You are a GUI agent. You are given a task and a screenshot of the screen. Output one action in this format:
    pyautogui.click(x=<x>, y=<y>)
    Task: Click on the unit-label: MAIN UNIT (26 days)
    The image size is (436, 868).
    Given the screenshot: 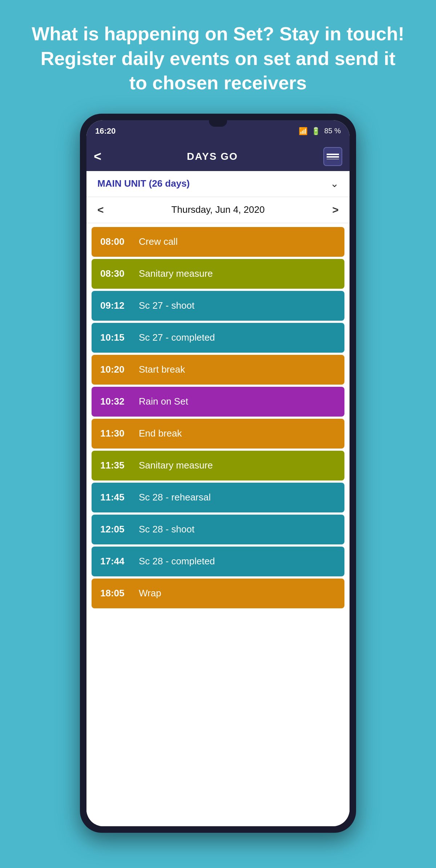 What is the action you would take?
    pyautogui.click(x=144, y=184)
    